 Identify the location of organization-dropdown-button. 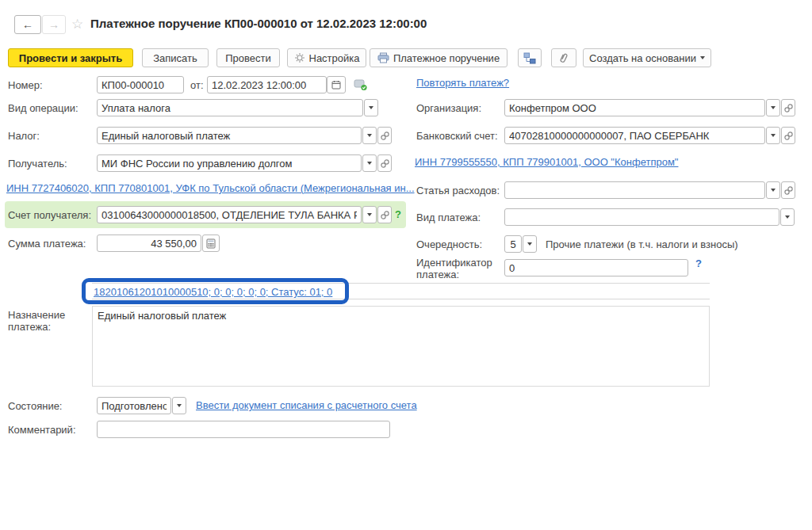
(773, 108).